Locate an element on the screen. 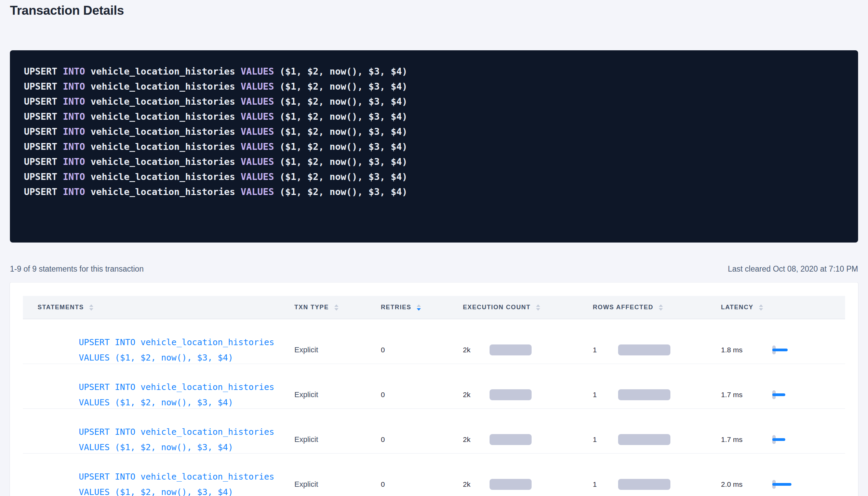 This screenshot has height=496, width=868. column-header-label: RETRIES is located at coordinates (396, 307).